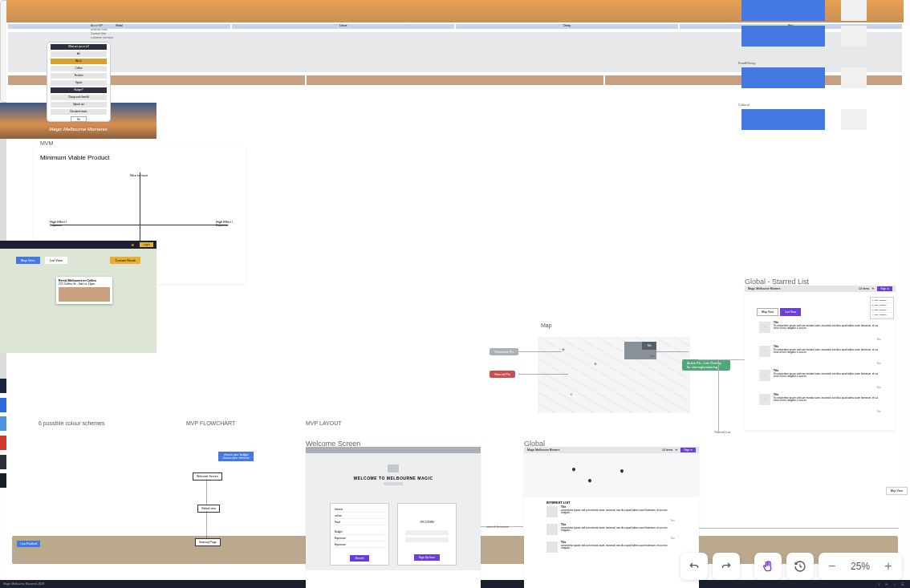  I want to click on global-frame: Magic Melbourne Moment 14 items ★ Sign i…, so click(611, 517).